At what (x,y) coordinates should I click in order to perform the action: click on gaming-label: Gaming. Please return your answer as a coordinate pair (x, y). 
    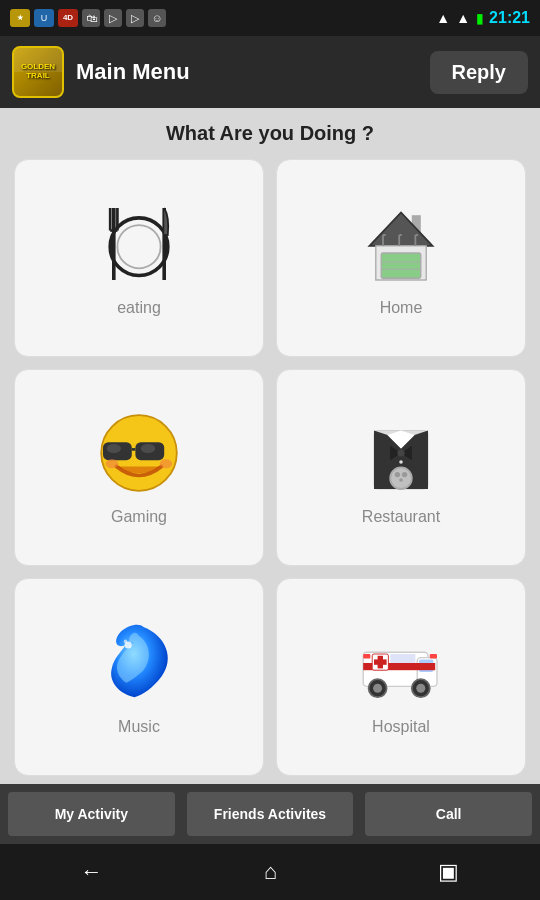
    Looking at the image, I should click on (139, 517).